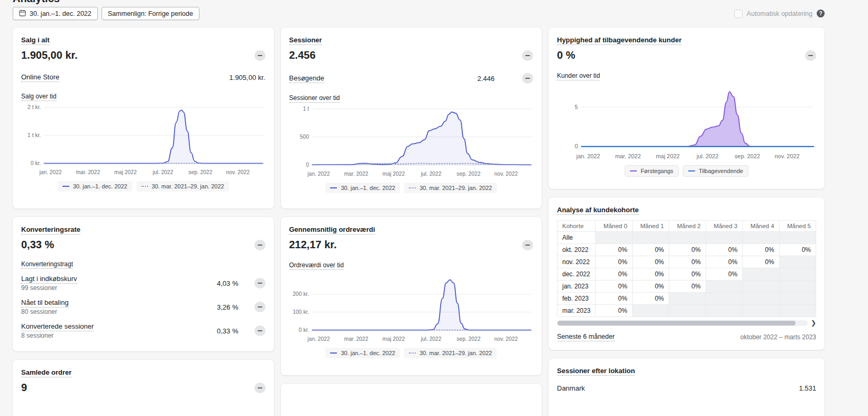  I want to click on funnel-step-value: 3,26 %, so click(227, 307).